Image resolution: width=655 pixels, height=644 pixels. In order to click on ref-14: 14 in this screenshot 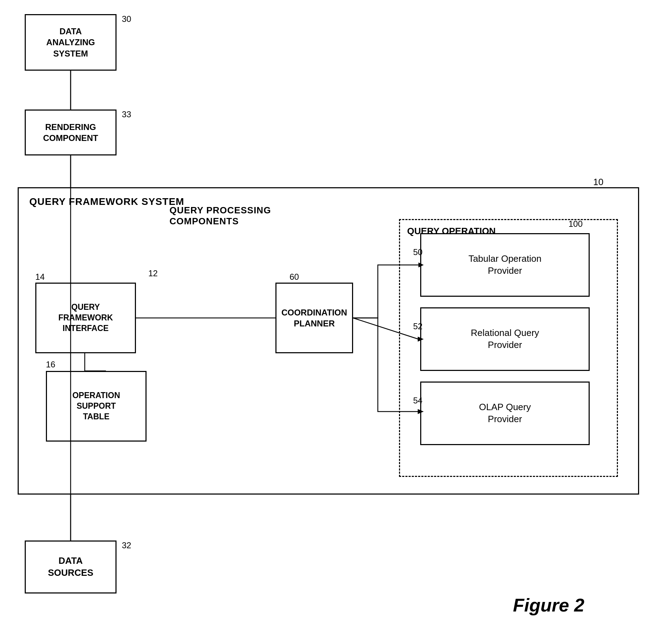, I will do `click(40, 277)`.